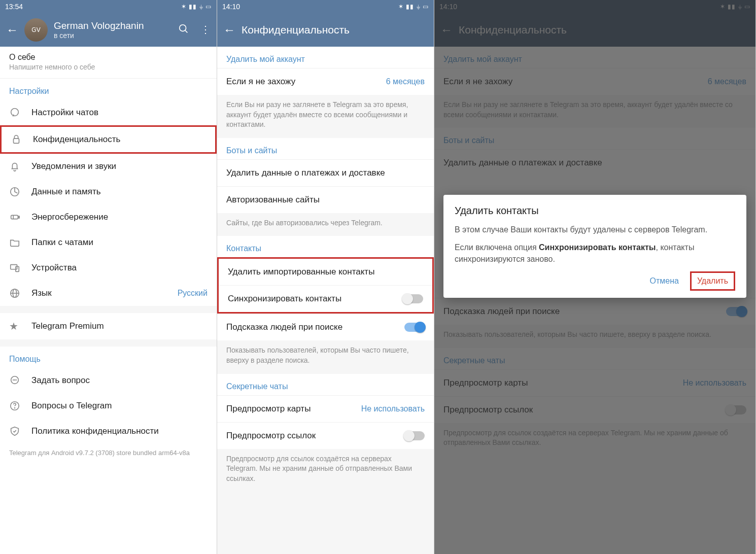 The width and height of the screenshot is (756, 554). I want to click on row-faq: Вопросы о Telegram, so click(109, 406).